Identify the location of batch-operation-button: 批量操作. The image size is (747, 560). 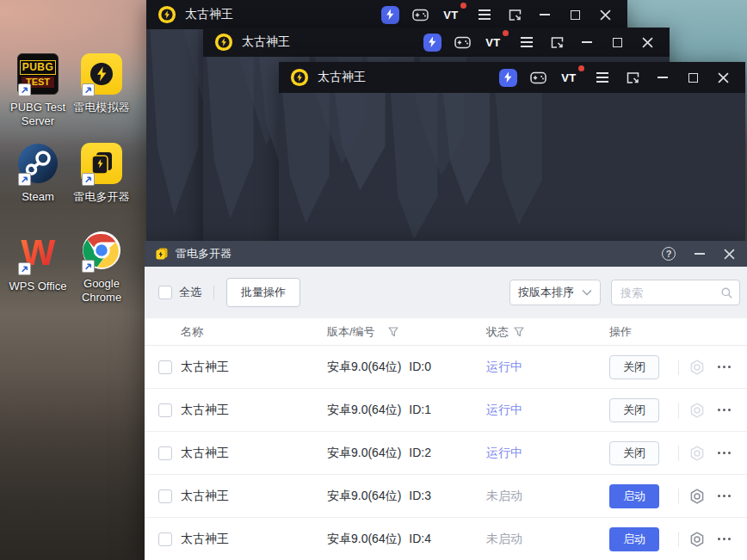
(263, 292).